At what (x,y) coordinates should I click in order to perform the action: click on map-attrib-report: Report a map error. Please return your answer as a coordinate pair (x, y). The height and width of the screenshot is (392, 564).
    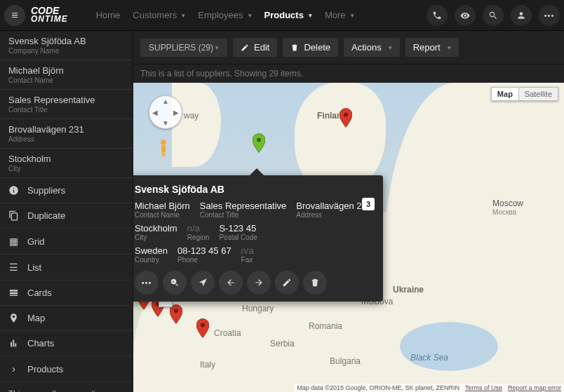
    Looking at the image, I should click on (535, 388).